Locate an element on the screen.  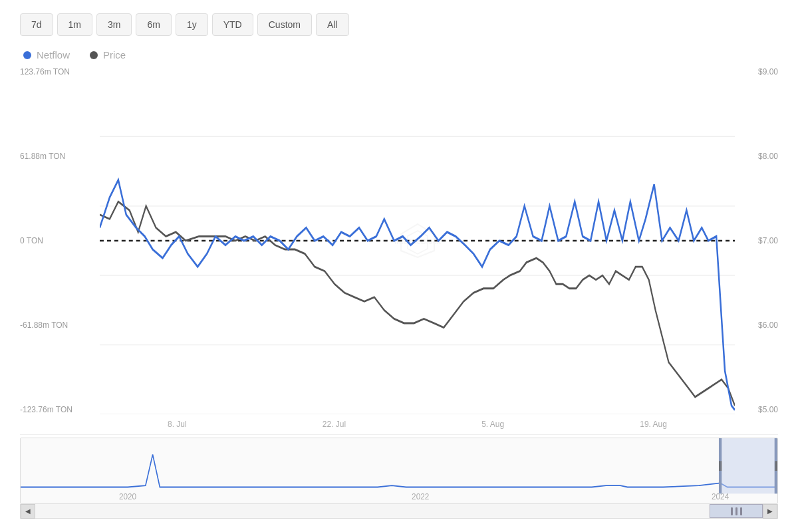
scroll-left-button: ◀ is located at coordinates (28, 511).